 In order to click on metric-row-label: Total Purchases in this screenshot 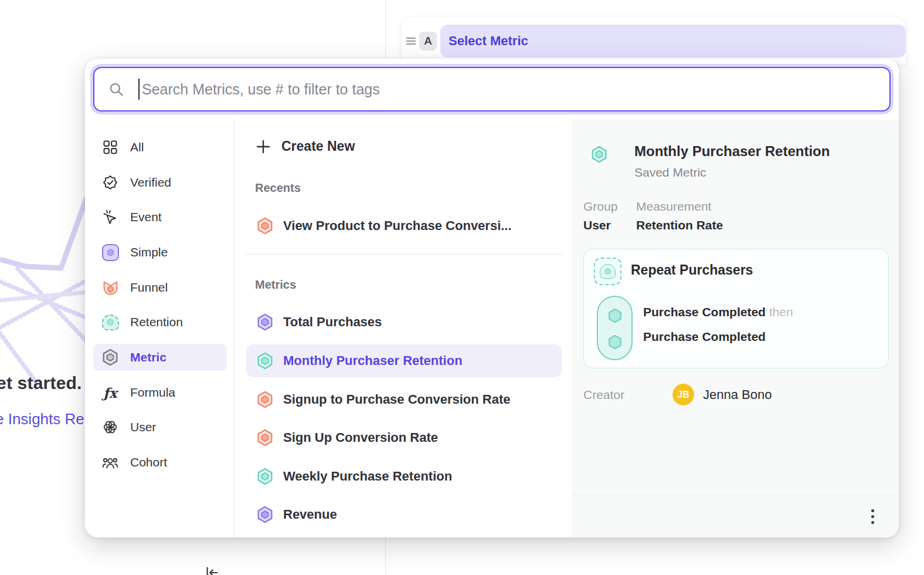, I will do `click(332, 322)`.